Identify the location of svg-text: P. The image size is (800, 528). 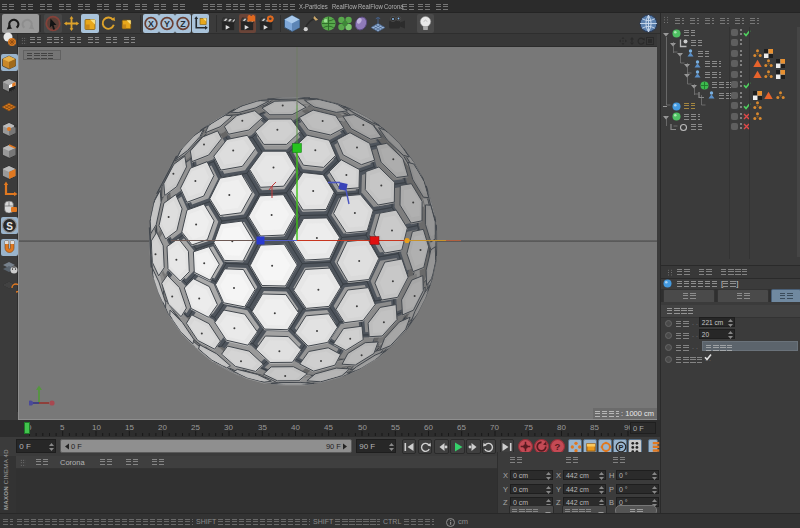
(622, 448).